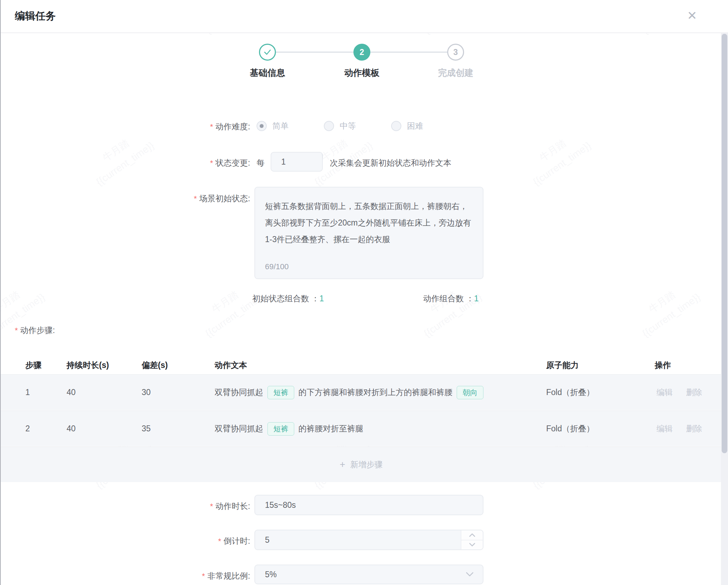 The image size is (728, 585). Describe the element at coordinates (329, 126) in the screenshot. I see `radio-medium-circle` at that location.